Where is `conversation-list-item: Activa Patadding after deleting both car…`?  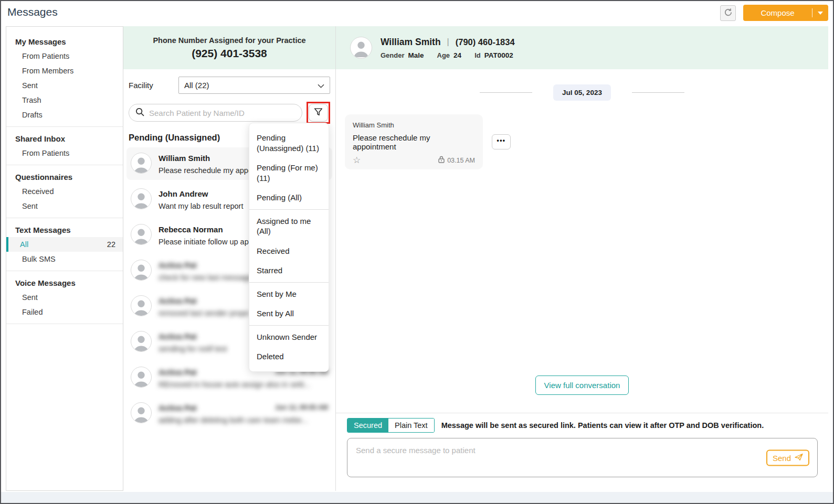 conversation-list-item: Activa Patadding after deleting both car… is located at coordinates (229, 413).